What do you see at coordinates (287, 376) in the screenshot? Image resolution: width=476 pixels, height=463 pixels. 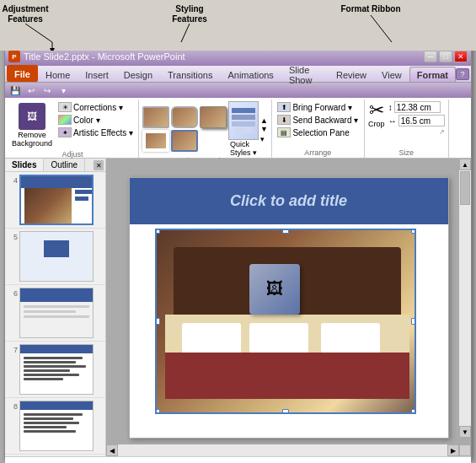 I see `bed-blanket` at bounding box center [287, 376].